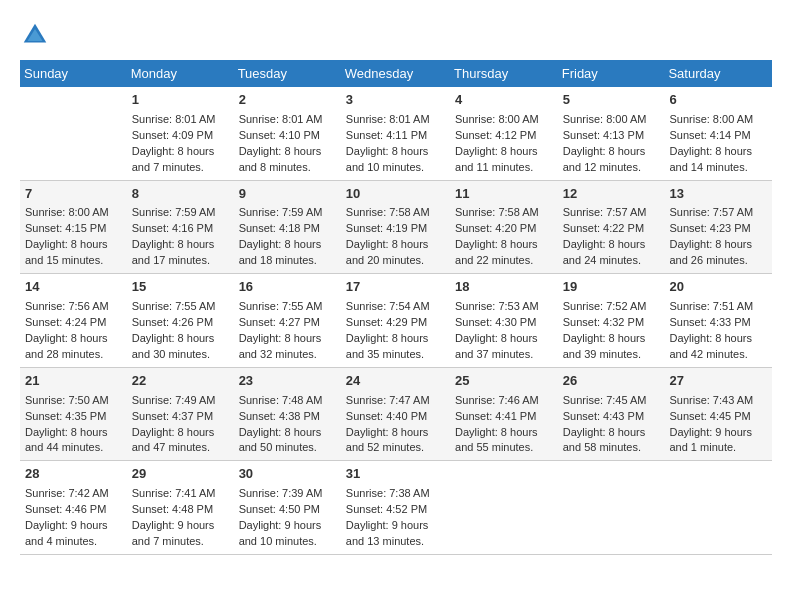 This screenshot has height=612, width=792. I want to click on daylight: Daylight: 8 hours and 26 minutes., so click(710, 252).